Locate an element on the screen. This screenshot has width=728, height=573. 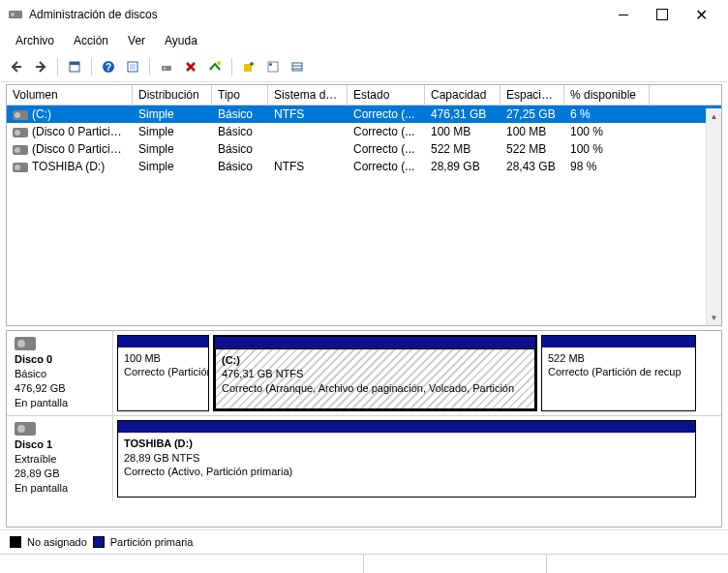
forward-button is located at coordinates (41, 67).